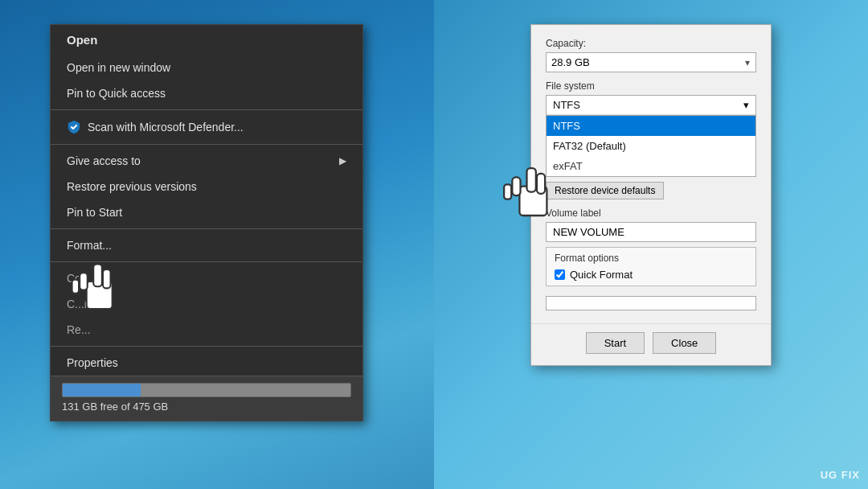 Image resolution: width=868 pixels, height=489 pixels. Describe the element at coordinates (651, 105) in the screenshot. I see `filesystem-dropdown-header: NTFS ▾` at that location.